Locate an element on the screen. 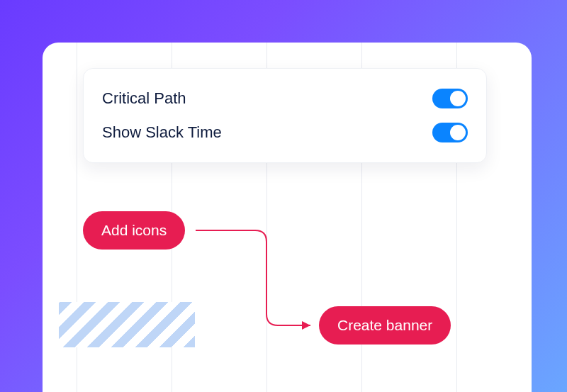 The width and height of the screenshot is (567, 392). toggle-label: Critical Path is located at coordinates (145, 99).